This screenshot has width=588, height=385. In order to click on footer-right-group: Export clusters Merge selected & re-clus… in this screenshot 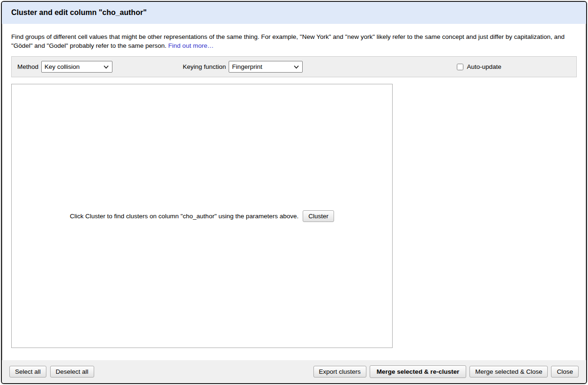, I will do `click(446, 372)`.